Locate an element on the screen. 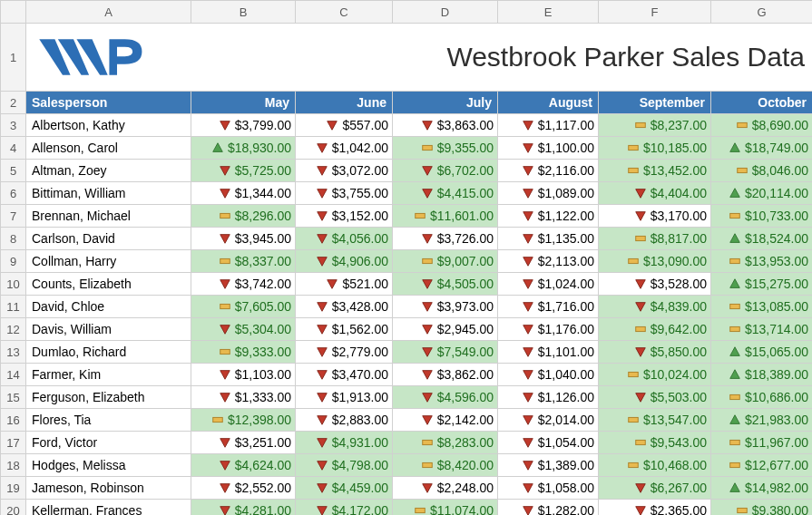 This screenshot has height=515, width=812. row-header-9: 9 is located at coordinates (14, 261).